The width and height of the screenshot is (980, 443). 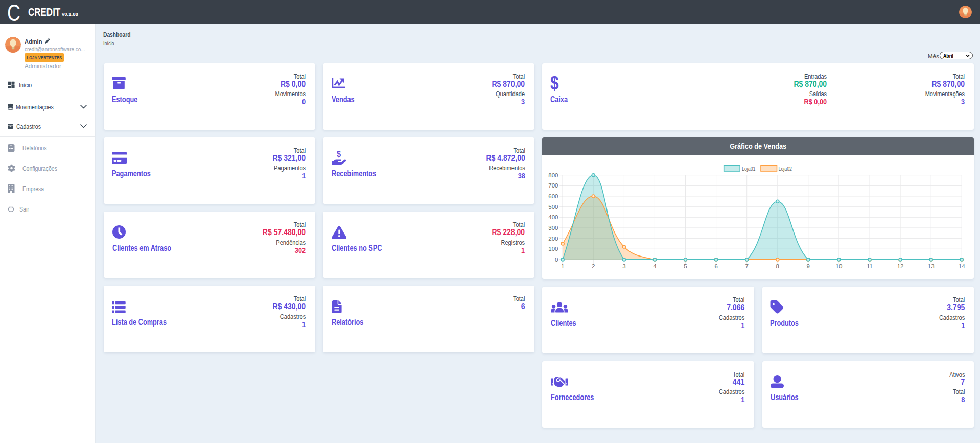 What do you see at coordinates (556, 259) in the screenshot?
I see `svg-text: 0` at bounding box center [556, 259].